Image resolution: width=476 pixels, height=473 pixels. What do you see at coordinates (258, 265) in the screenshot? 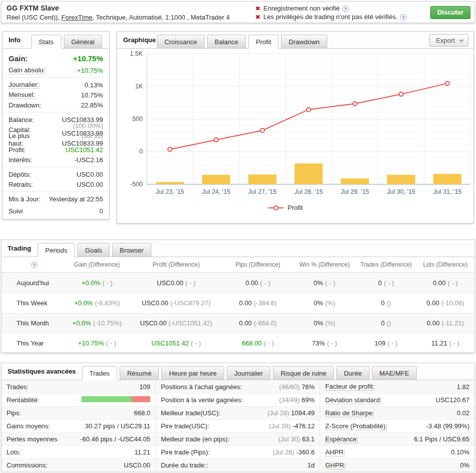
I see `column-header-pips: Pips (Difference)` at bounding box center [258, 265].